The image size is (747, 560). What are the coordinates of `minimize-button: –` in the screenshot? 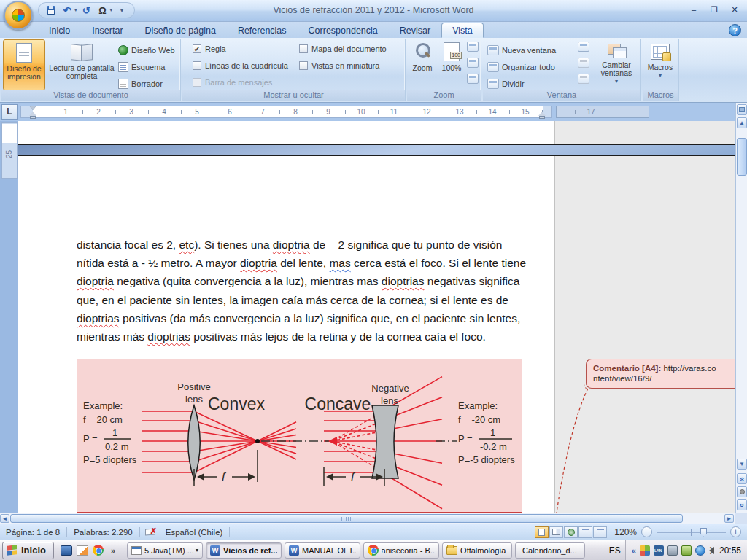 It's located at (694, 9).